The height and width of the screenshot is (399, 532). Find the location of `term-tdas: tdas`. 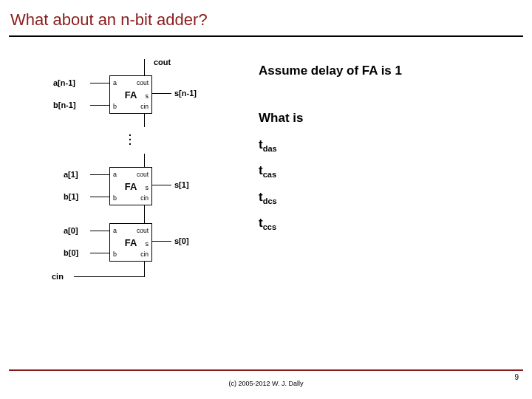

term-tdas: tdas is located at coordinates (391, 145).